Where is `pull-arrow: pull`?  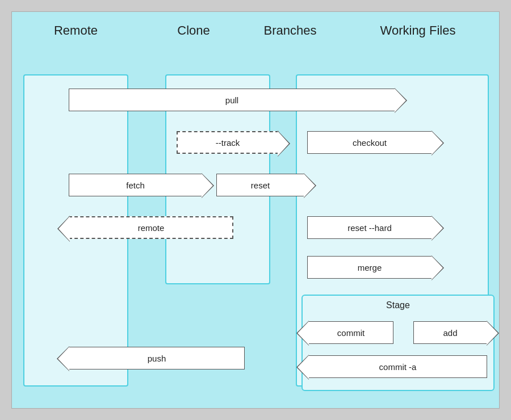
pull-arrow: pull is located at coordinates (232, 100).